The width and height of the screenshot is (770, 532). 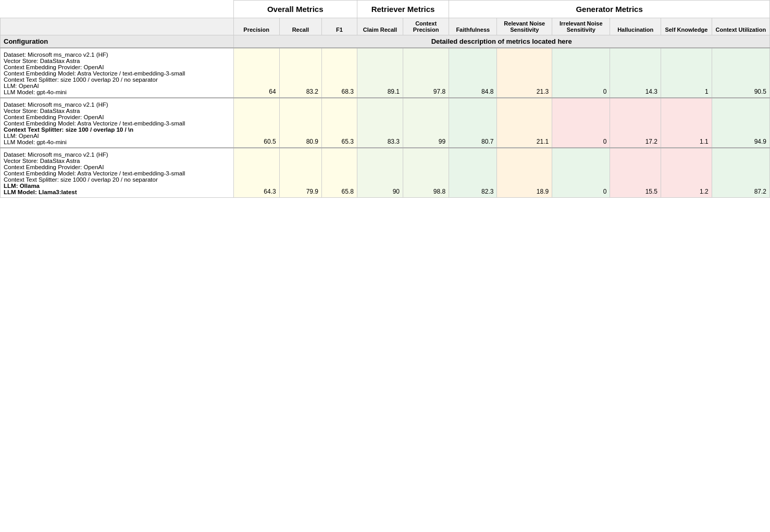 What do you see at coordinates (741, 173) in the screenshot?
I see `context_utilization-cell: 87.2` at bounding box center [741, 173].